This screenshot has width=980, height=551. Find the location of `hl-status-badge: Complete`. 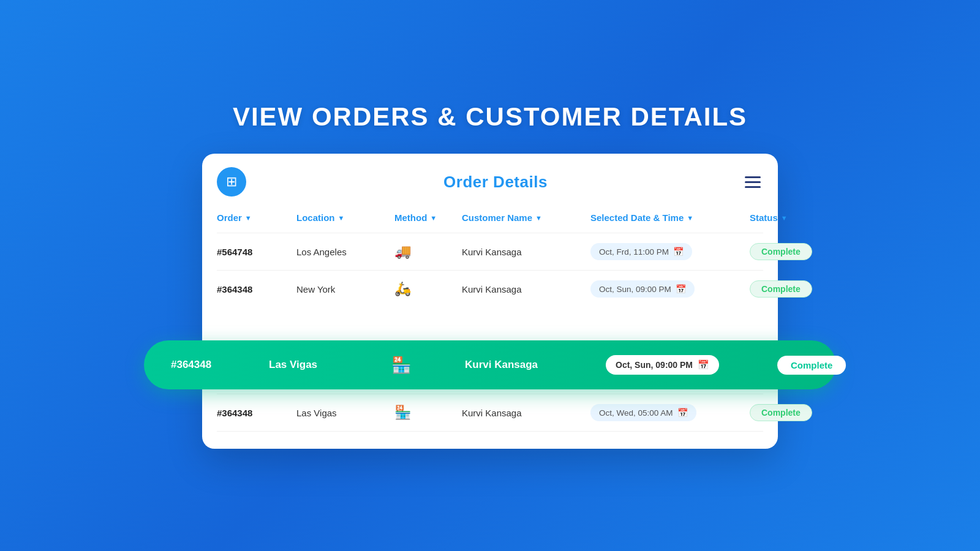

hl-status-badge: Complete is located at coordinates (812, 365).